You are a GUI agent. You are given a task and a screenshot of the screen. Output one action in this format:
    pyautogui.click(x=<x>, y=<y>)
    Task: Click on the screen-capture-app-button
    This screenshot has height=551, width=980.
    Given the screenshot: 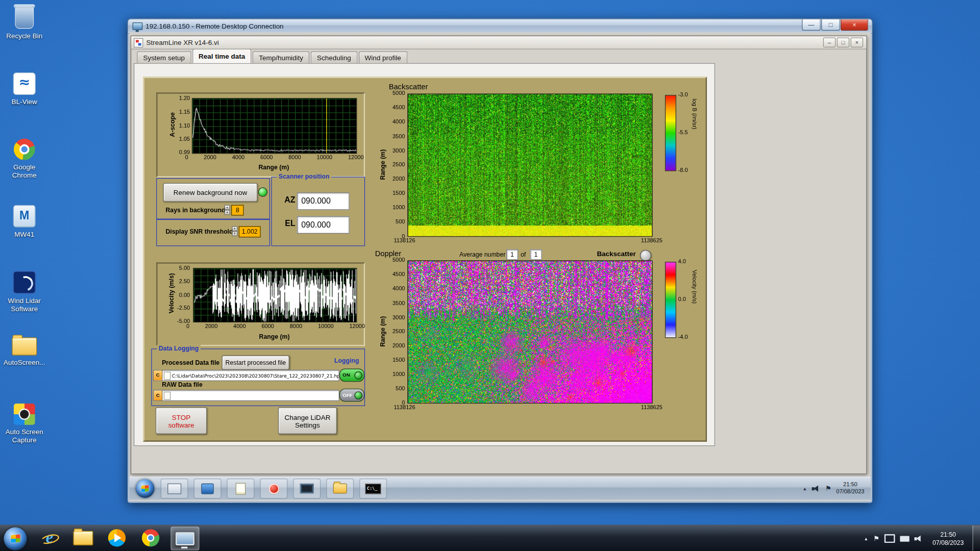 What is the action you would take?
    pyautogui.click(x=307, y=489)
    